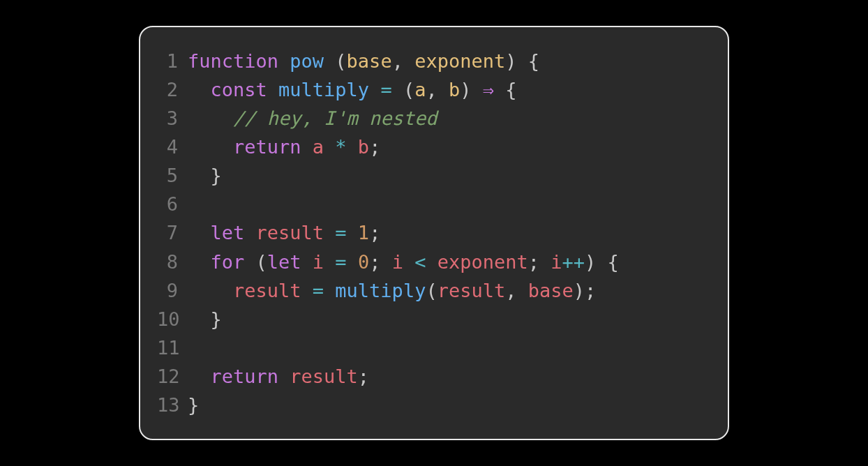 The height and width of the screenshot is (466, 868). Describe the element at coordinates (426, 262) in the screenshot. I see `token-operator: <` at that location.